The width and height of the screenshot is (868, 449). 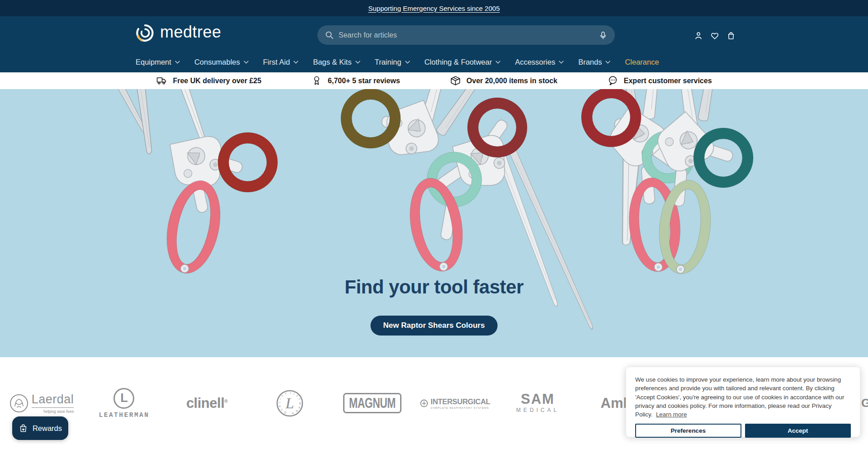 I want to click on brand-name: LEATHERMAN, so click(x=124, y=415).